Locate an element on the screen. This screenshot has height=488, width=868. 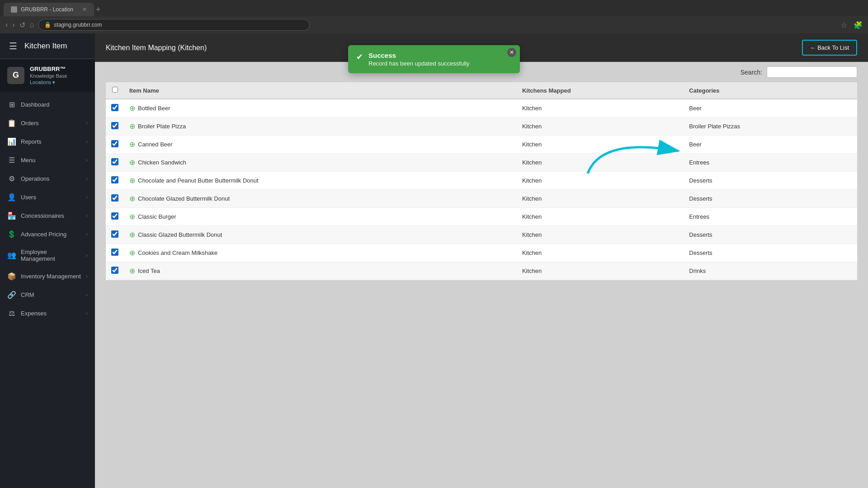
table-row: ⊕ Chicken Sandwich Kitchen Entrees is located at coordinates (481, 163).